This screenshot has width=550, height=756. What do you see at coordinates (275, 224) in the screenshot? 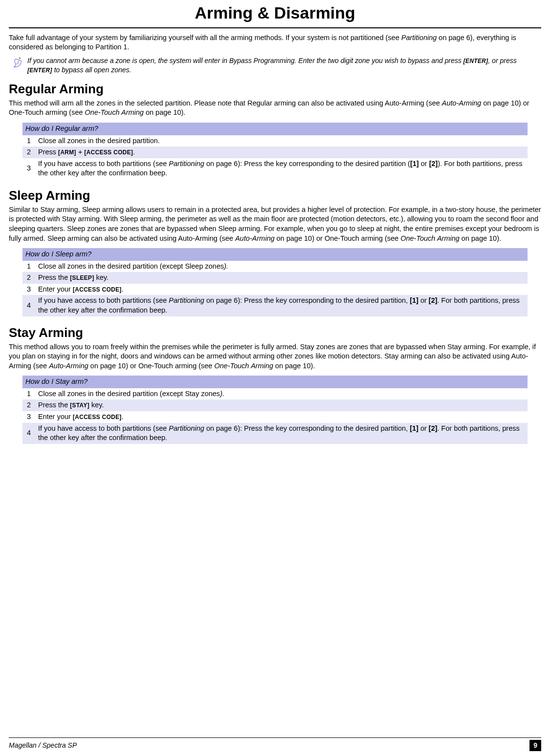
I see `sleep-arming-body: Similar to Stay arming, Sleep arming all…` at bounding box center [275, 224].